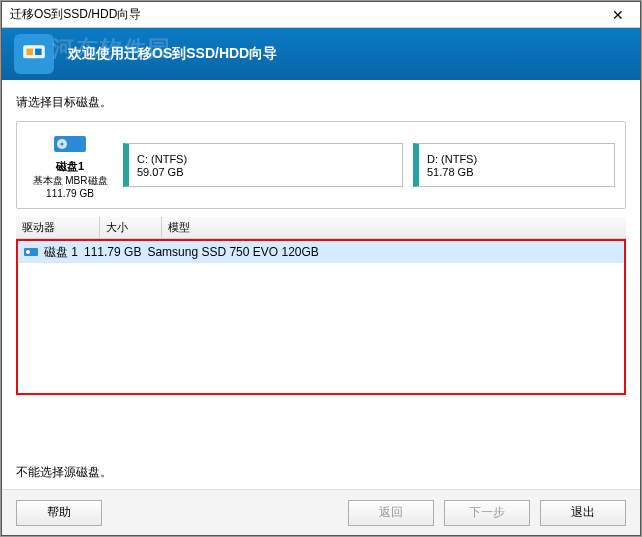 The height and width of the screenshot is (537, 642). What do you see at coordinates (70, 166) in the screenshot?
I see `disk-name: 磁盘1` at bounding box center [70, 166].